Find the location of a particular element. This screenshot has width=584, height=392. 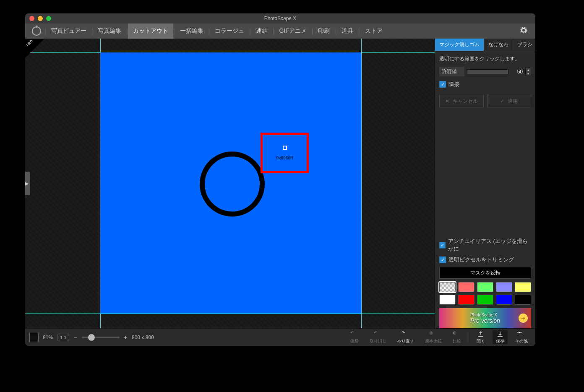

tolerance-row: 許容値 50 ▲▼ is located at coordinates (485, 71).